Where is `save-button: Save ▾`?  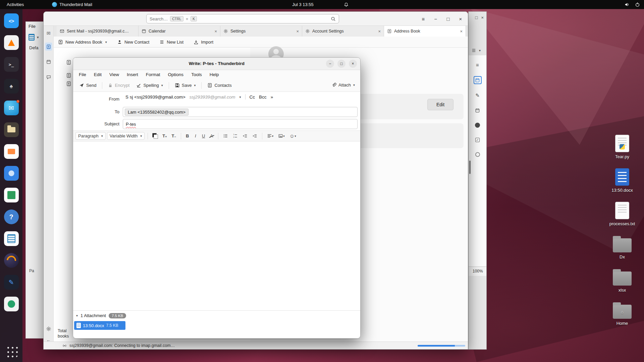
save-button: Save ▾ is located at coordinates (185, 85).